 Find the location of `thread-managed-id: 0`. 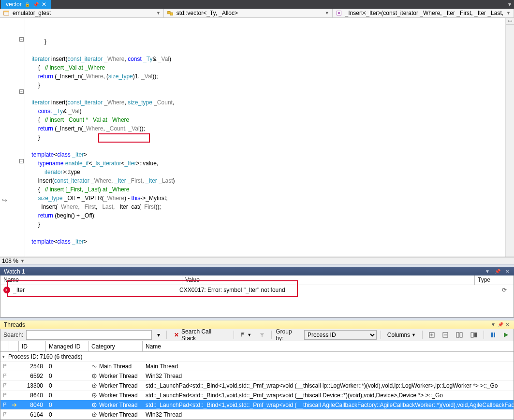

thread-managed-id: 0 is located at coordinates (67, 366).